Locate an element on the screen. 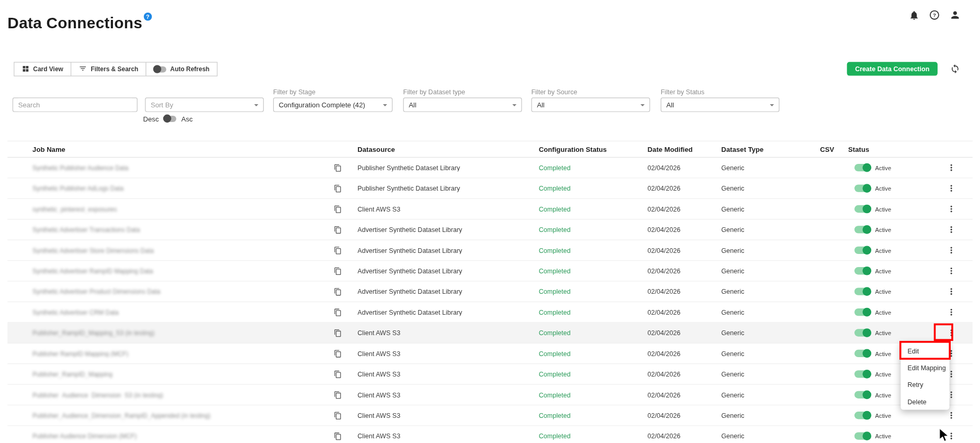  filter-status-select: All is located at coordinates (720, 105).